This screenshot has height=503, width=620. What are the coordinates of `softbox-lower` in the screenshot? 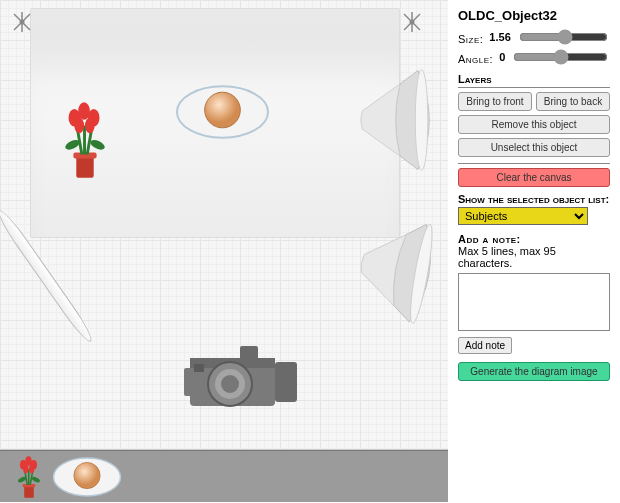 It's located at (400, 270).